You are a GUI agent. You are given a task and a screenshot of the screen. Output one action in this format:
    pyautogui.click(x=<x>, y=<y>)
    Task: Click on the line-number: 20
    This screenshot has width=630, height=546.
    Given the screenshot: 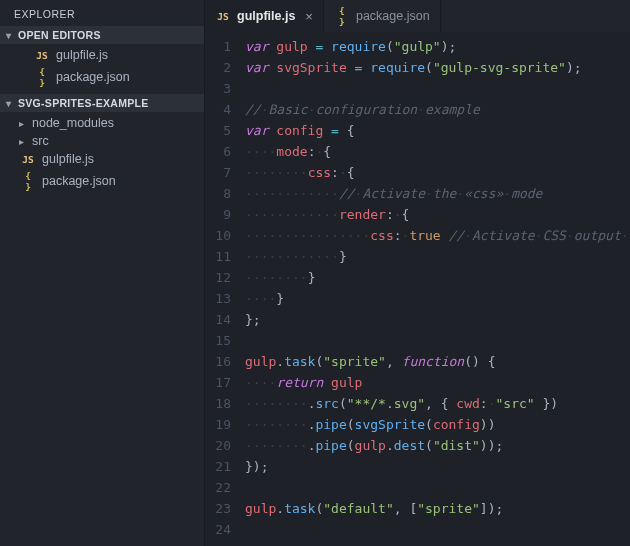 What is the action you would take?
    pyautogui.click(x=225, y=446)
    